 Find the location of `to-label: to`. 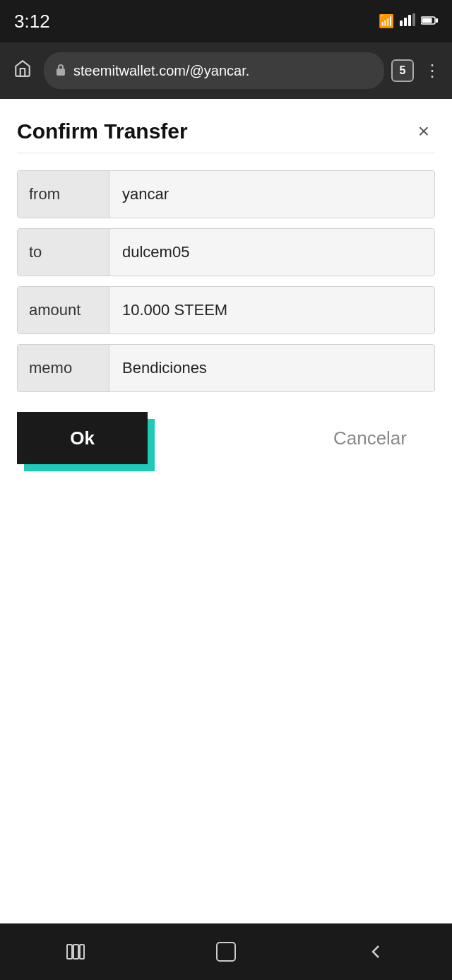

to-label: to is located at coordinates (64, 252).